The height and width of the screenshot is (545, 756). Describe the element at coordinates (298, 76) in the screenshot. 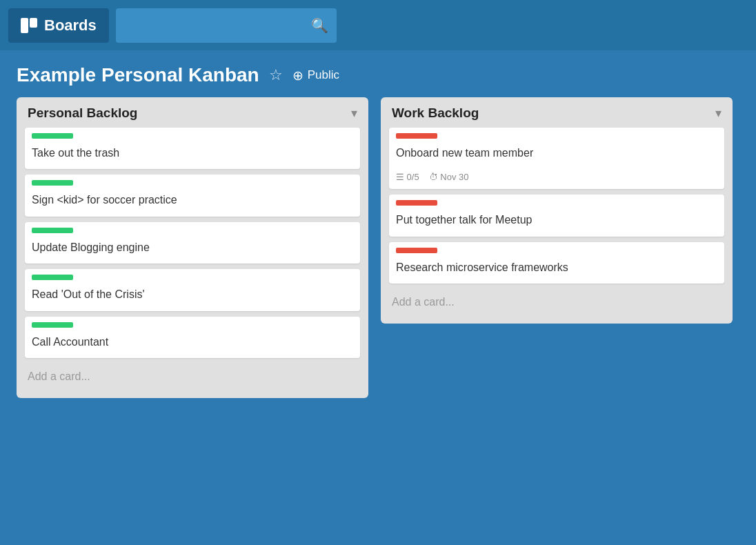

I see `globe-icon: ⊕` at that location.